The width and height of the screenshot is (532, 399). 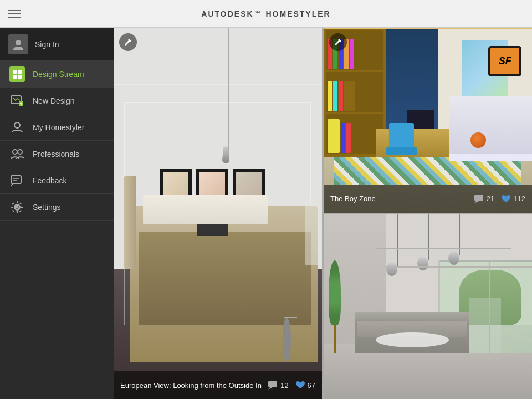 I want to click on my-homestyler-icon, so click(x=17, y=127).